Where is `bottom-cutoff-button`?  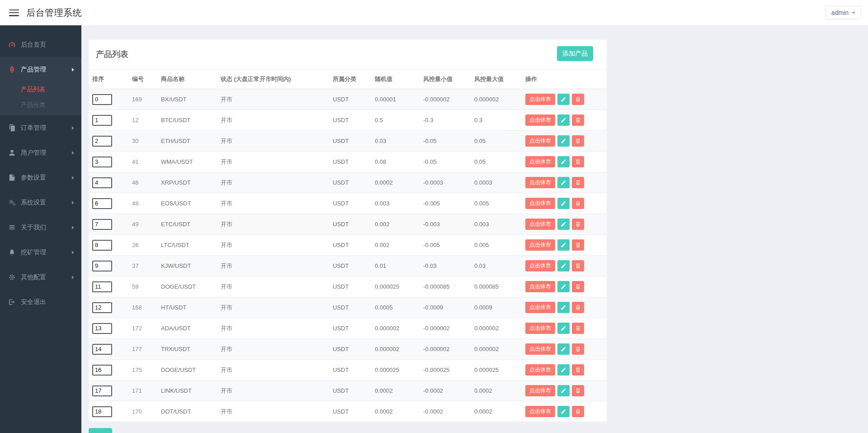 bottom-cutoff-button is located at coordinates (100, 431).